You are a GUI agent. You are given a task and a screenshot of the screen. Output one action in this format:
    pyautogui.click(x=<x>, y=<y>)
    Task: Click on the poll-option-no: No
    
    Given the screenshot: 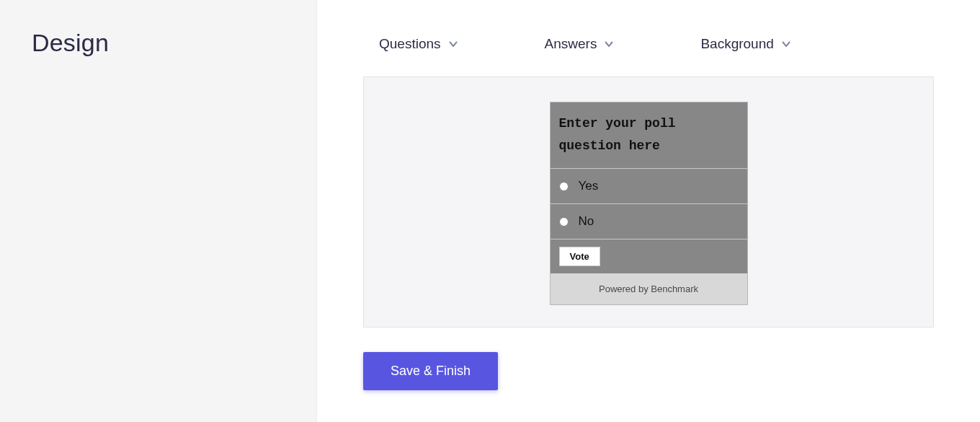 What is the action you would take?
    pyautogui.click(x=649, y=222)
    